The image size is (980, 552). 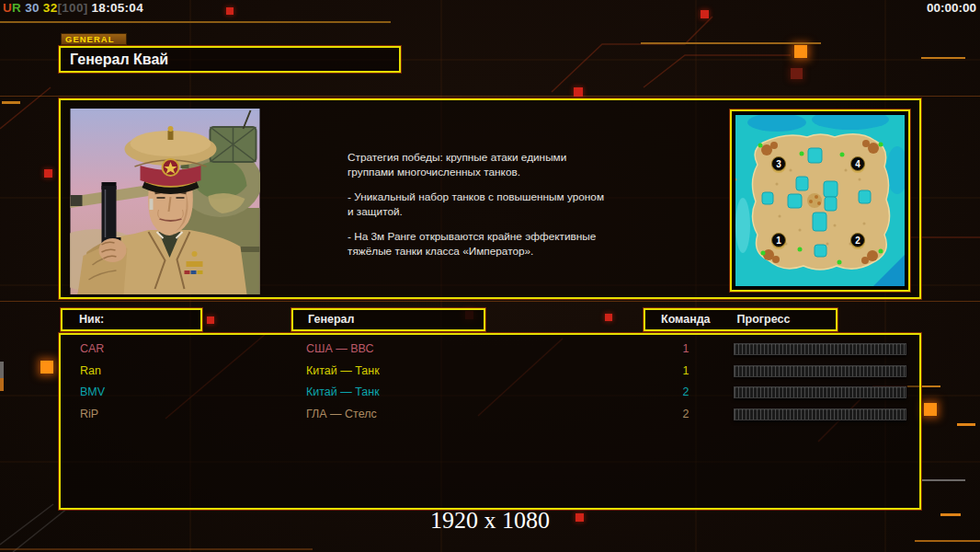 What do you see at coordinates (508, 210) in the screenshot?
I see `general-description: Стратегия победы: крупные атаки едиными …` at bounding box center [508, 210].